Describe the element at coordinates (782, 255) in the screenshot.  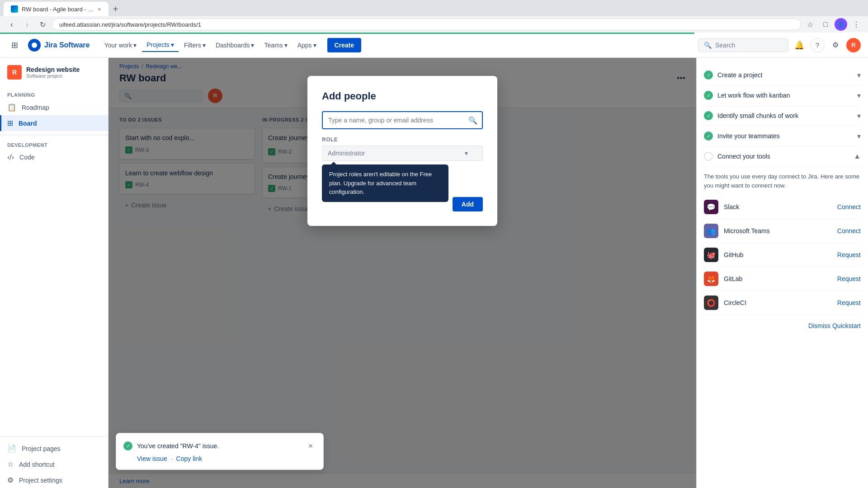
I see `tool-item-github: 🐙 GitHub Request` at that location.